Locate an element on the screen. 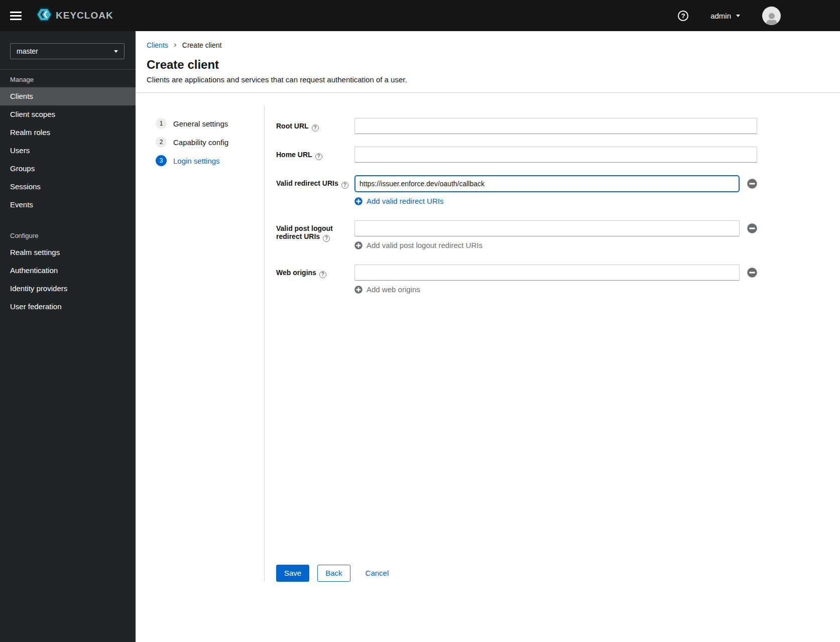  user-menu: admin is located at coordinates (725, 16).